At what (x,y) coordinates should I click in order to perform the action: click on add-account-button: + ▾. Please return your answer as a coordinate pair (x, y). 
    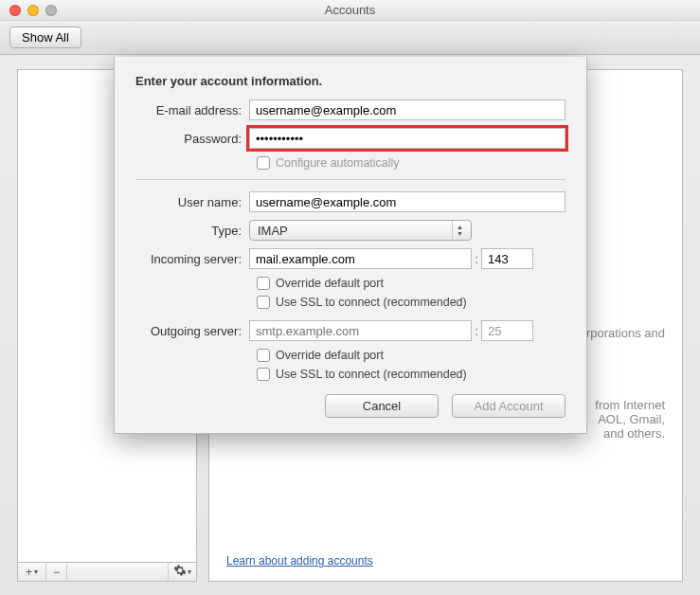
    Looking at the image, I should click on (32, 572).